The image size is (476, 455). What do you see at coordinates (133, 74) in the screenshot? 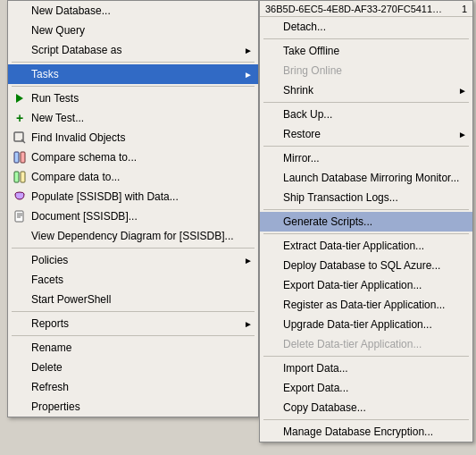
I see `menu-item-tasks: Tasks ►` at bounding box center [133, 74].